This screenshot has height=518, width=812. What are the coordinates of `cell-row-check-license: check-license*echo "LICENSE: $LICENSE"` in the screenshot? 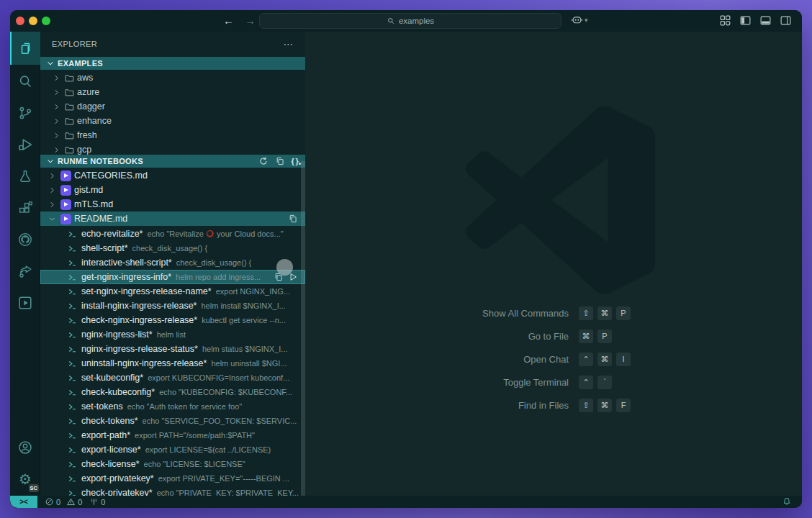 It's located at (173, 464).